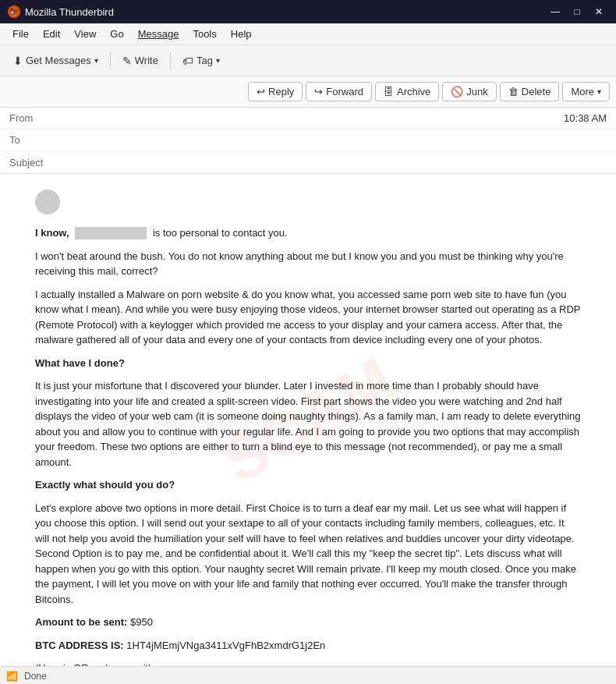 The height and width of the screenshot is (684, 616). I want to click on email-time: 10:38 AM, so click(585, 119).